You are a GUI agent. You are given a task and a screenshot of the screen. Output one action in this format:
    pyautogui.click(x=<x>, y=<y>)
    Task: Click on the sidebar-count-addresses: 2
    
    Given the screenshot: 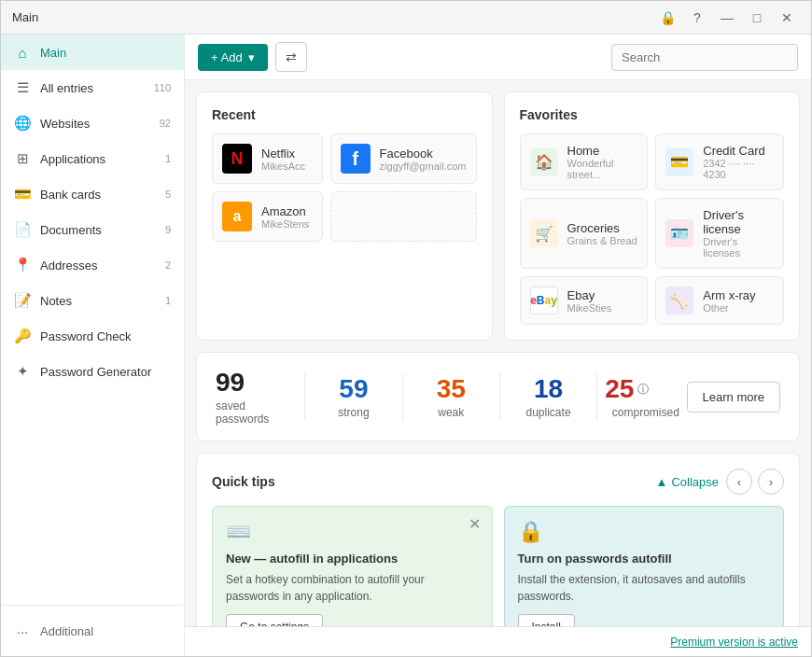 What is the action you would take?
    pyautogui.click(x=168, y=265)
    